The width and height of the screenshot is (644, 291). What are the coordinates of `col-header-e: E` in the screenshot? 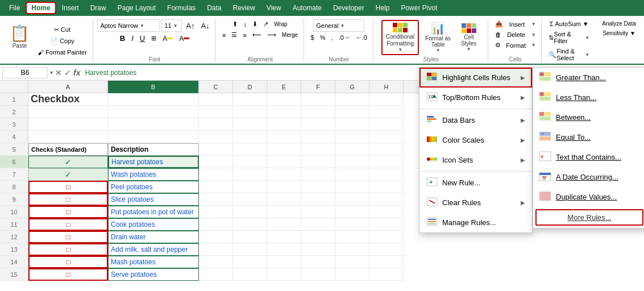 It's located at (284, 87).